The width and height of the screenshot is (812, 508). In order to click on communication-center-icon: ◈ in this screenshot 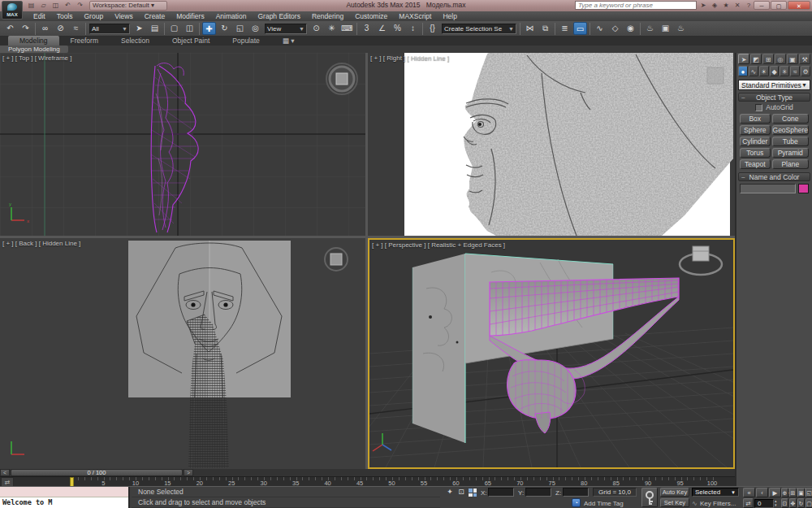, I will do `click(715, 5)`.